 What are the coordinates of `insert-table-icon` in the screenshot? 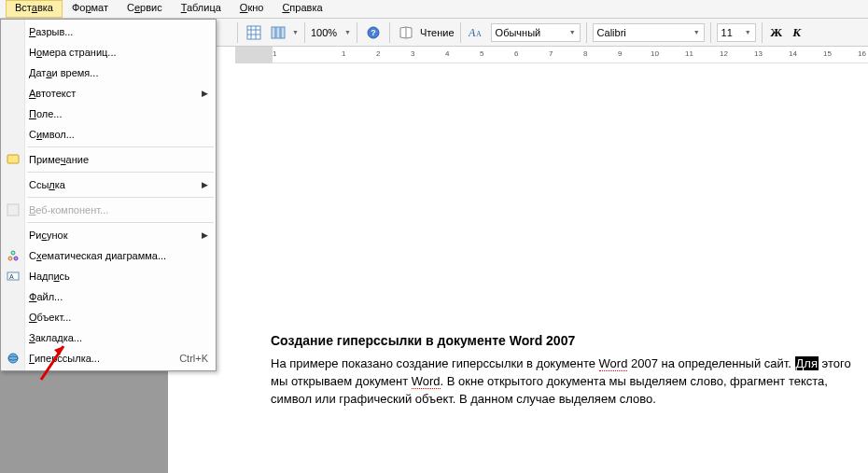 It's located at (254, 33).